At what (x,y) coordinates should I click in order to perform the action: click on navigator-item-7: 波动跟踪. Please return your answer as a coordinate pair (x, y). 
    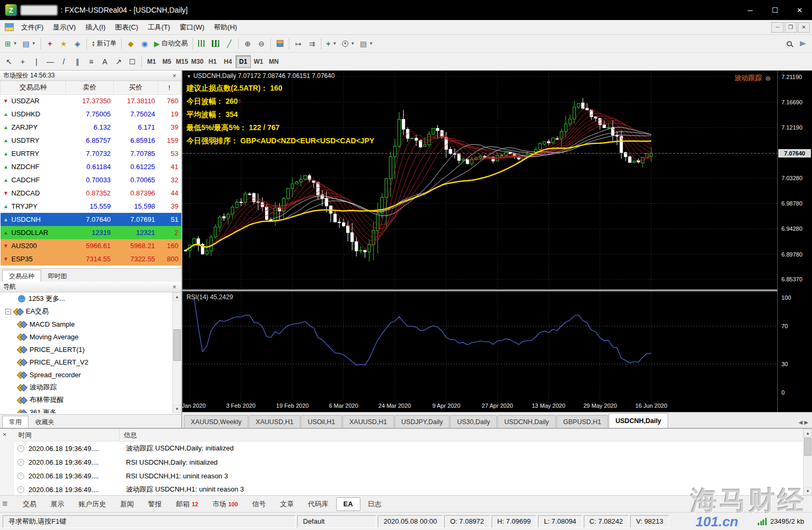
    Looking at the image, I should click on (86, 387).